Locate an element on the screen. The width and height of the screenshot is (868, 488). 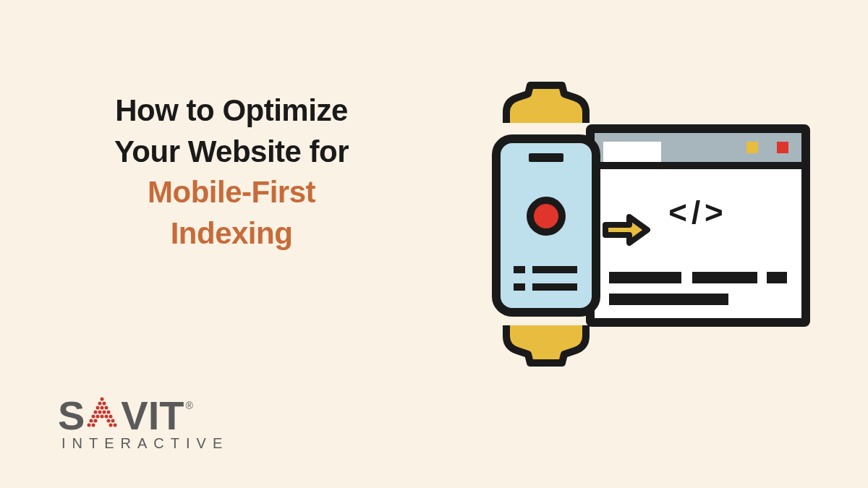
registered-trademark: ® is located at coordinates (190, 406).